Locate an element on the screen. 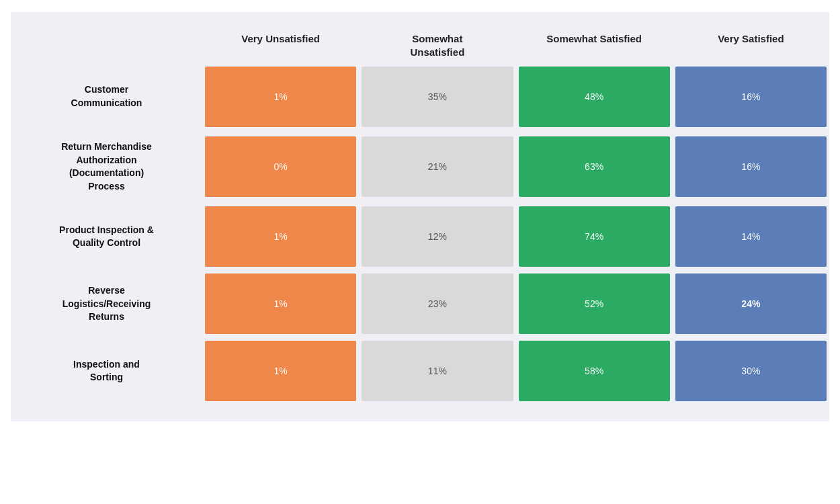  cell-very-satisfied: 30% is located at coordinates (751, 371).